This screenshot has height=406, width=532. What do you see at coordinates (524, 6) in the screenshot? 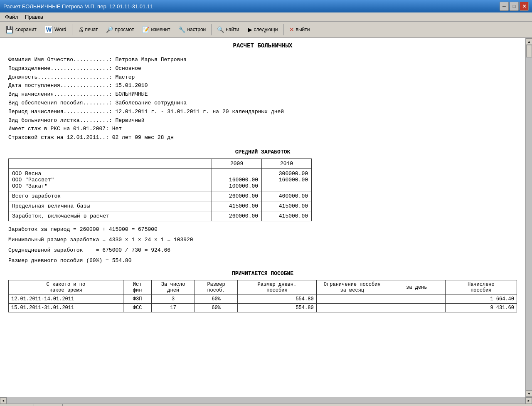
I see `close-button: ✕` at bounding box center [524, 6].